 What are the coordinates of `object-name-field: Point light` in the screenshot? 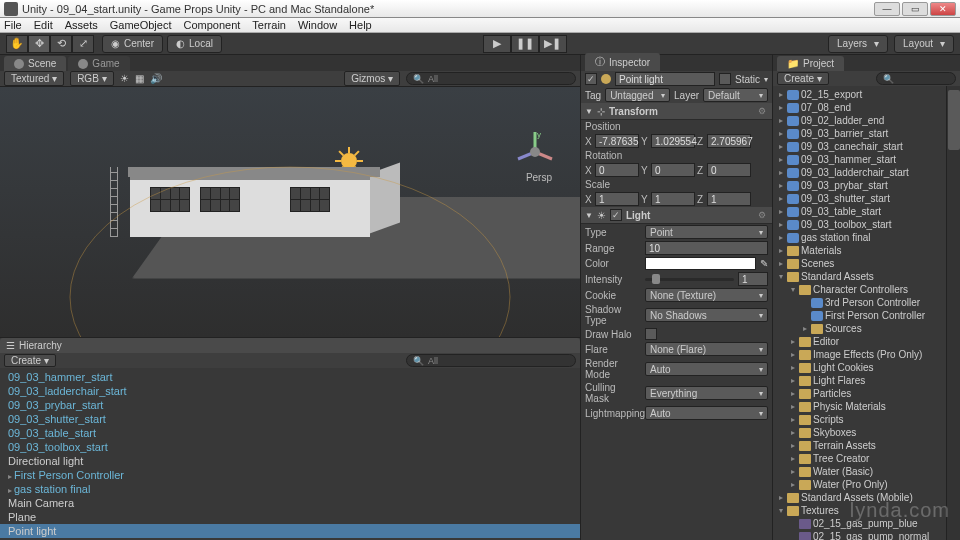 It's located at (665, 79).